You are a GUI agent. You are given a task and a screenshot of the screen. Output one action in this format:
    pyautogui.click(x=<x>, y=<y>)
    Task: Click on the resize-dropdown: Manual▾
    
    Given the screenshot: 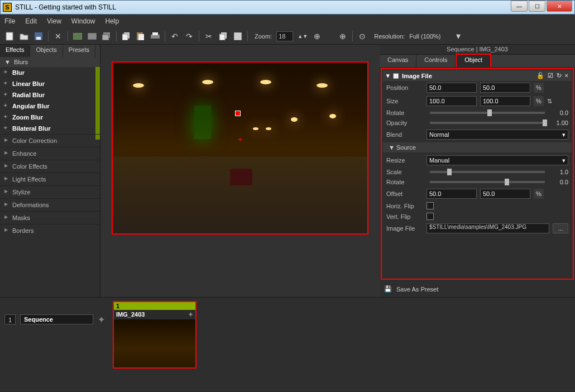 What is the action you would take?
    pyautogui.click(x=497, y=160)
    